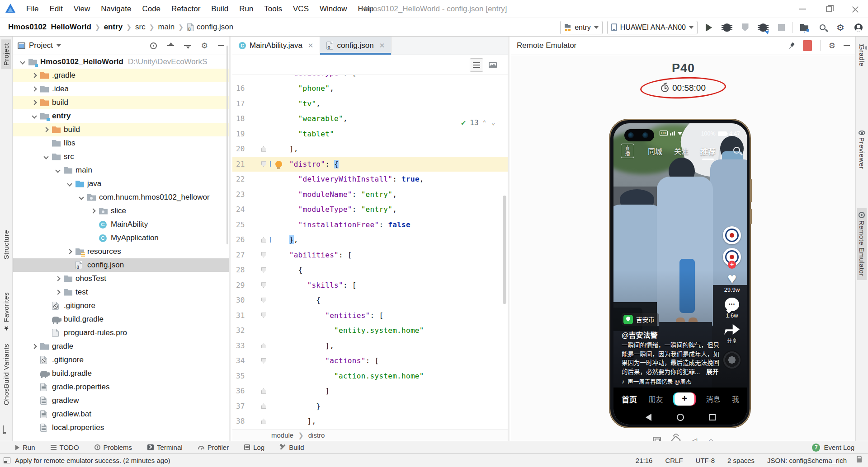 This screenshot has height=467, width=868. I want to click on tree-item-gradle: gradle, so click(121, 346).